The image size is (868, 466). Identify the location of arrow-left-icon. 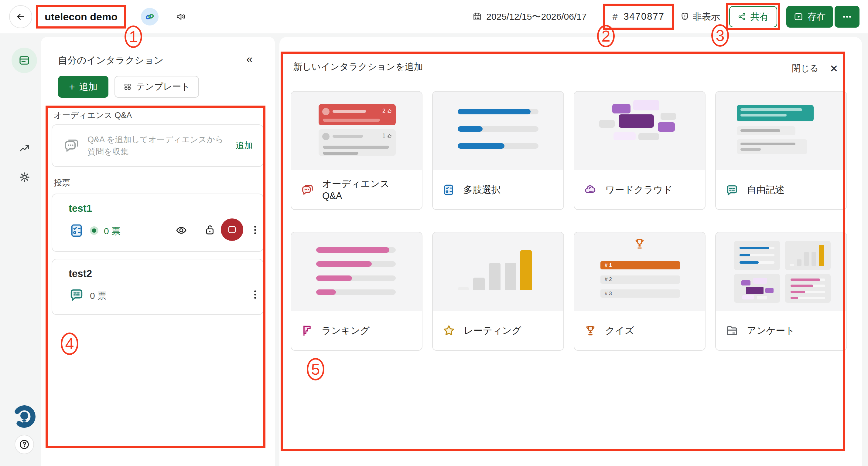
(21, 17).